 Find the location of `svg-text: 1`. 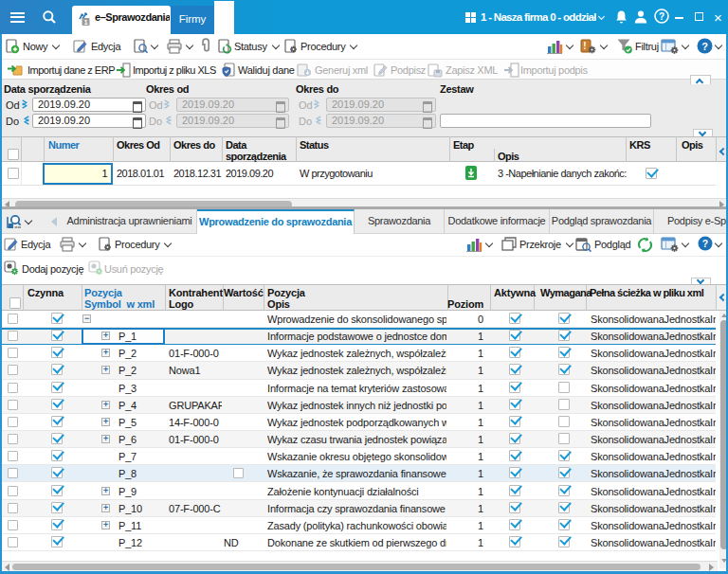

svg-text: 1 is located at coordinates (85, 23).